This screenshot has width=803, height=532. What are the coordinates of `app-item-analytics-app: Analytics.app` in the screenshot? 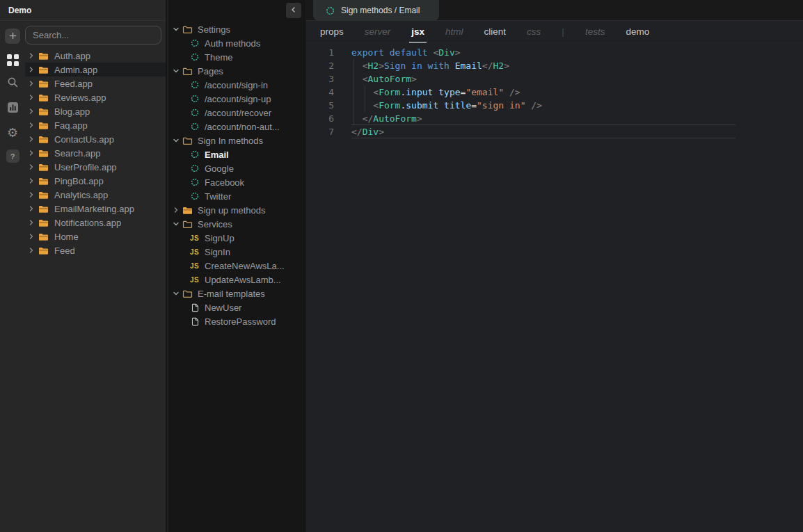 It's located at (95, 195).